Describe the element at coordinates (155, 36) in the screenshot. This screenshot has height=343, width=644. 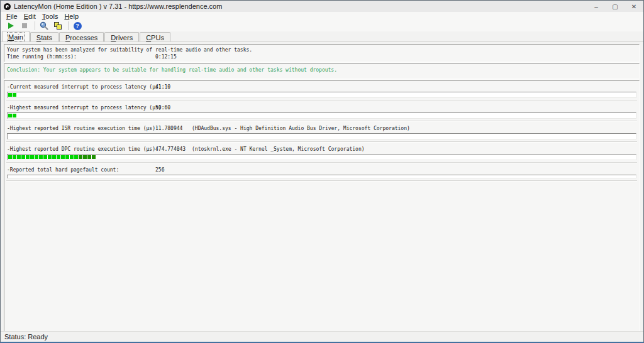
I see `tab-cpus: CPUs` at that location.